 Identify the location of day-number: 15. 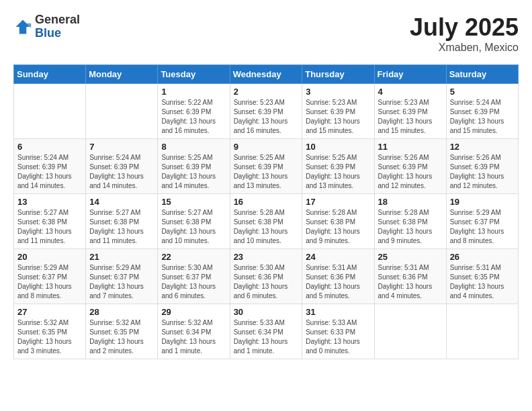
(193, 201).